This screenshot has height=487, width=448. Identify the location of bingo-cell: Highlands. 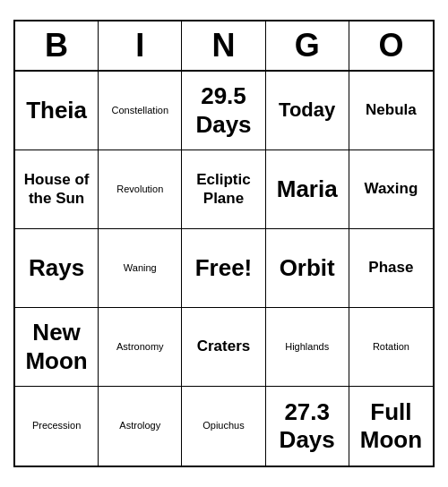
(308, 347).